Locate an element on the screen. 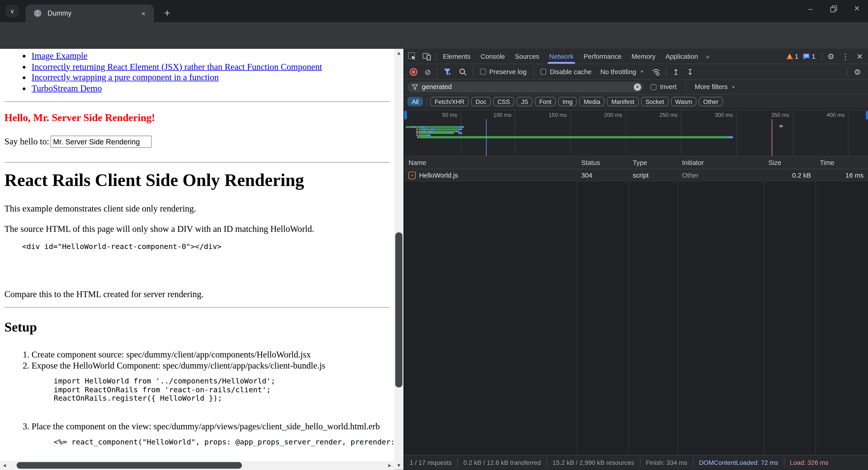 The image size is (868, 470). link-incorrect-wrap: Incorrectly wrapping a pure component in… is located at coordinates (125, 77).